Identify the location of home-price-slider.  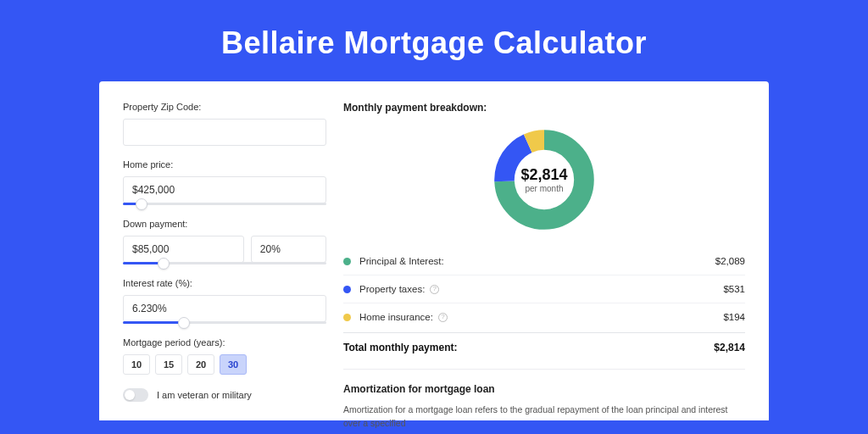
(225, 203).